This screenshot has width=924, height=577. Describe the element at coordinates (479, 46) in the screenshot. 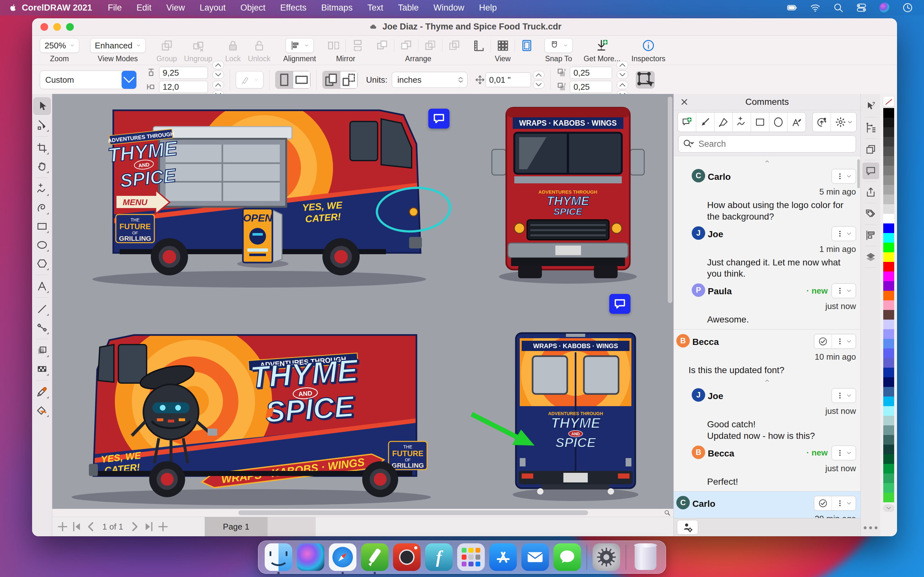

I see `rulers-button` at that location.